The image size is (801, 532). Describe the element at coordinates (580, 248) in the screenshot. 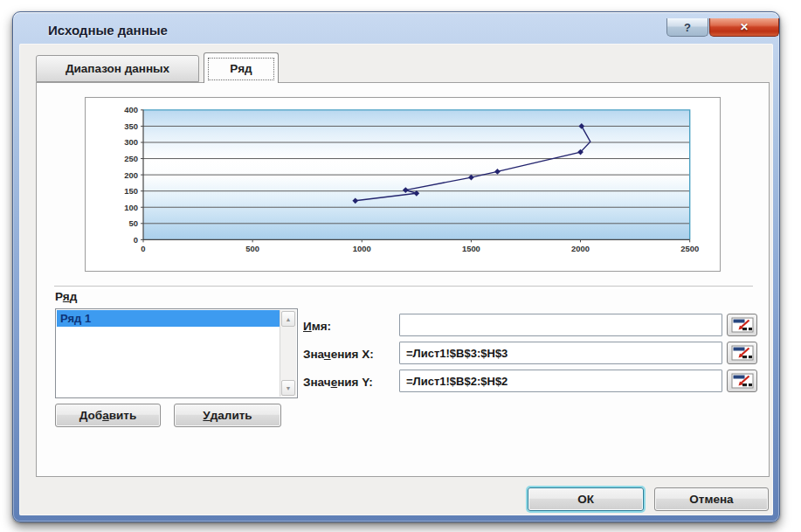

I see `svg-text: 2000` at that location.